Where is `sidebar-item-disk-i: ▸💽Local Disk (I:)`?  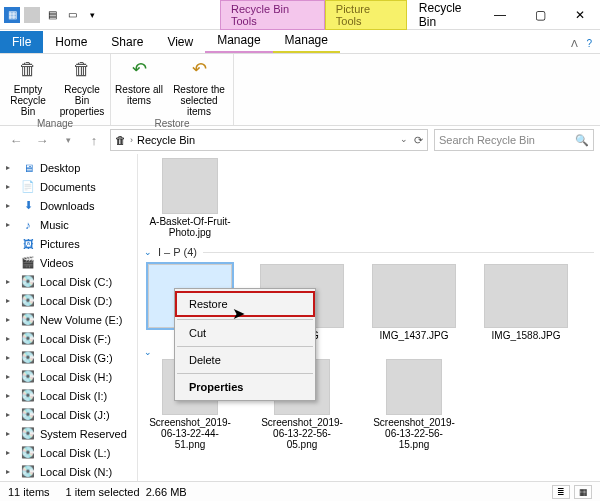
sidebar-item-disk-i: ▸💽Local Disk (I:) is located at coordinates (68, 396).